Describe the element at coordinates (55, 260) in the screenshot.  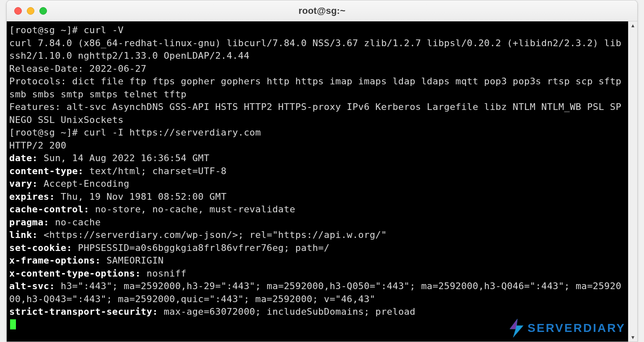
I see `header-key: x-frame-options:` at that location.